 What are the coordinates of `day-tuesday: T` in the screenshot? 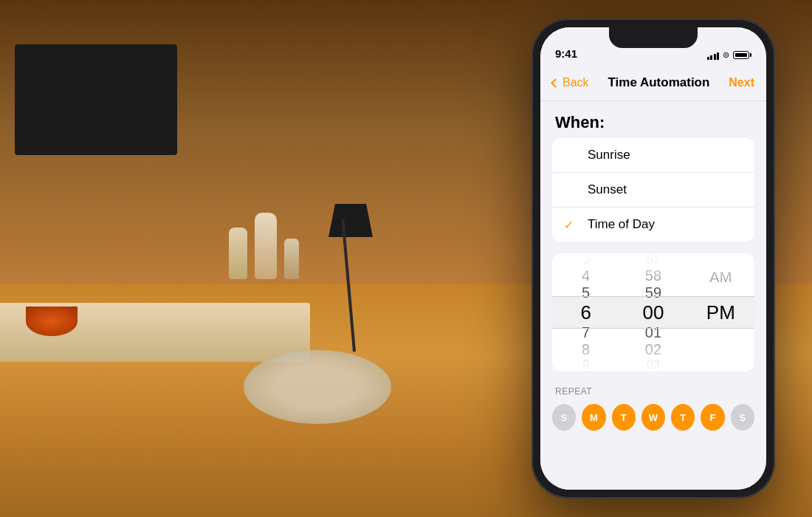 It's located at (624, 417).